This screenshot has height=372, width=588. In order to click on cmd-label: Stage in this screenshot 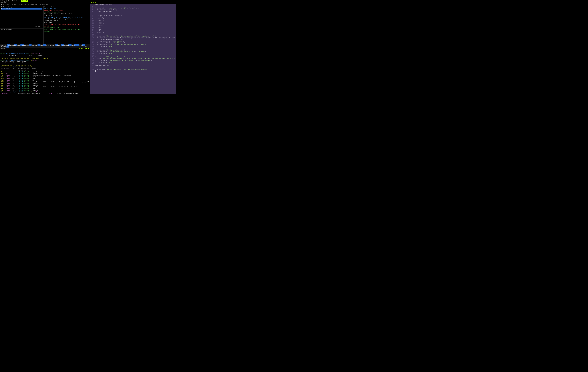, I will do `click(12, 45)`.